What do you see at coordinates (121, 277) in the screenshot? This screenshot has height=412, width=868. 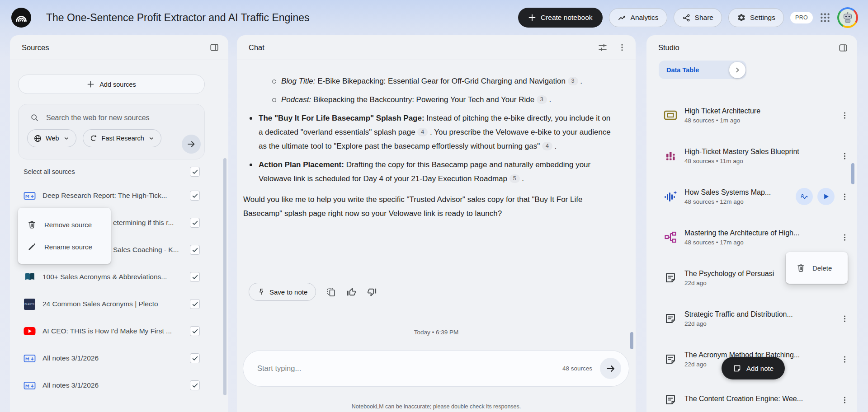 I see `source-title: 100+ Sales Acronyms & Abbreviations...` at bounding box center [121, 277].